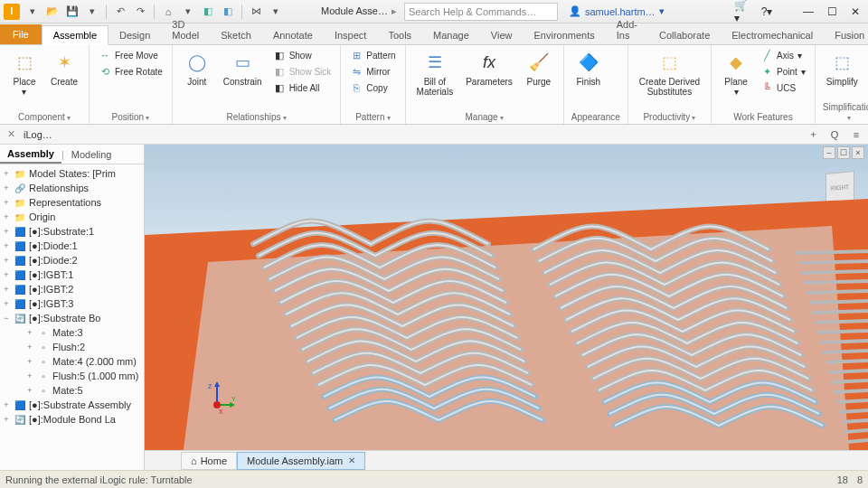 The image size is (868, 488). I want to click on doc-tab-active: Module Assembly.iam✕, so click(301, 461).